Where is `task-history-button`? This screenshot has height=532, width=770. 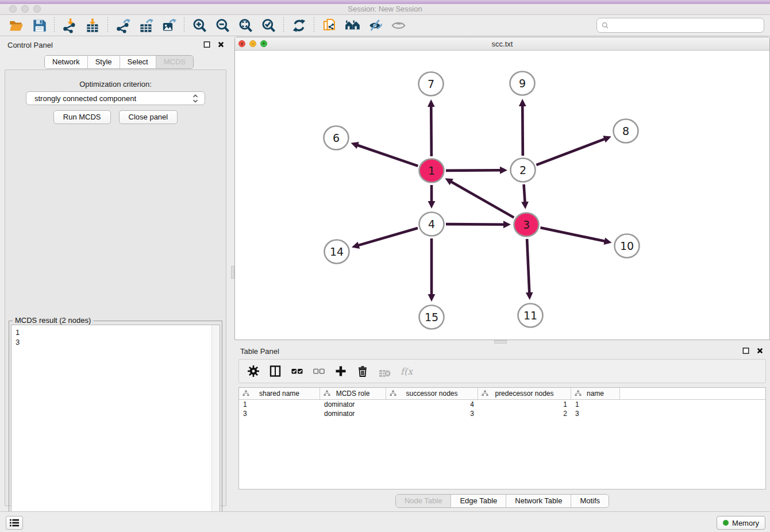 task-history-button is located at coordinates (14, 523).